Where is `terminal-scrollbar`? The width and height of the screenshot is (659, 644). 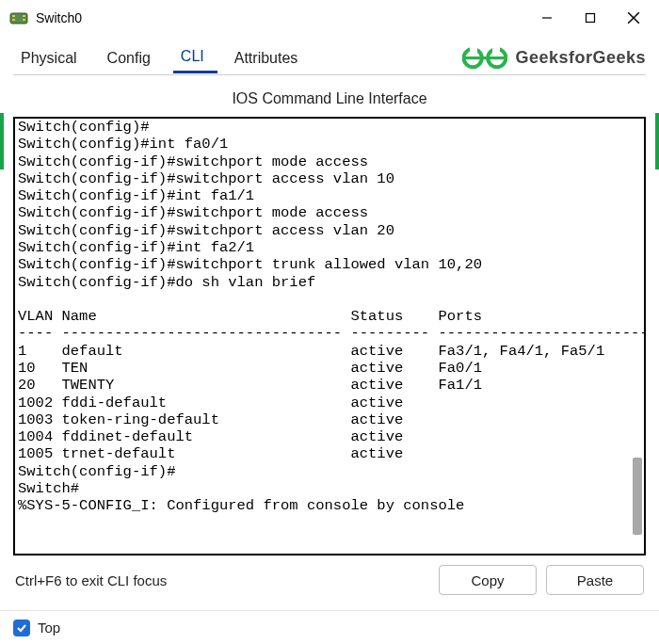
terminal-scrollbar is located at coordinates (637, 496).